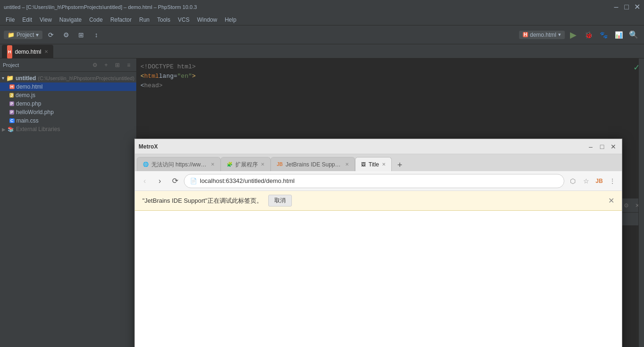 This screenshot has width=644, height=347. What do you see at coordinates (86, 78) in the screenshot?
I see `root-path: (C:\Users\lin_h\PhpstormProjects\untitle…` at bounding box center [86, 78].